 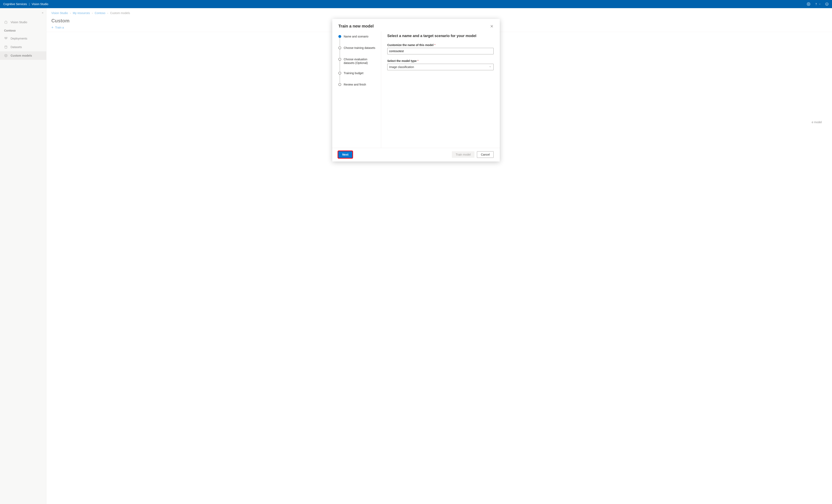 What do you see at coordinates (411, 45) in the screenshot?
I see `model-name-label-text: Customize the name of this model` at bounding box center [411, 45].